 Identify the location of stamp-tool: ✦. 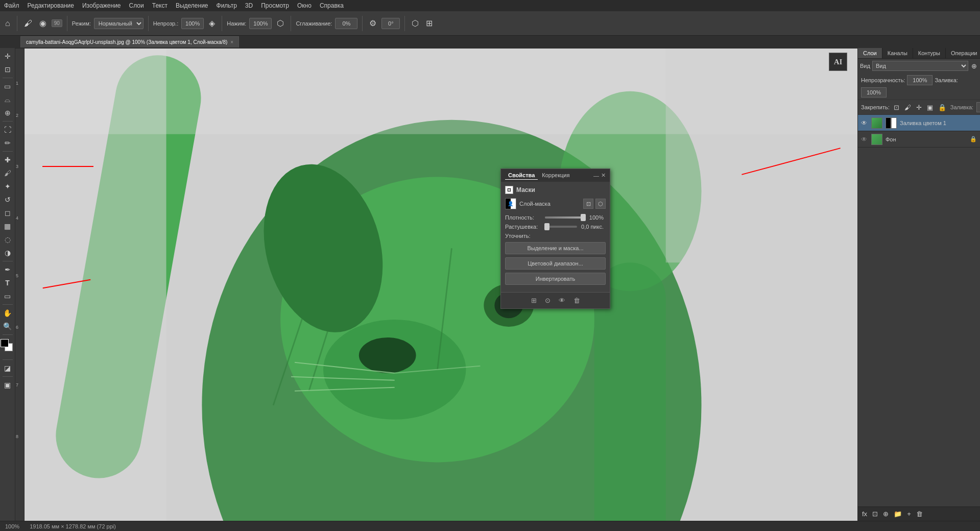
(8, 186).